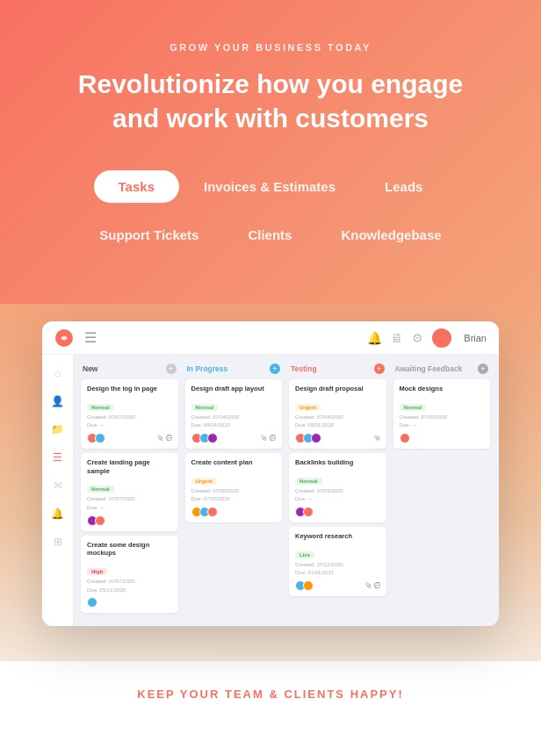  I want to click on sidebar-folder-icon: 📁, so click(58, 429).